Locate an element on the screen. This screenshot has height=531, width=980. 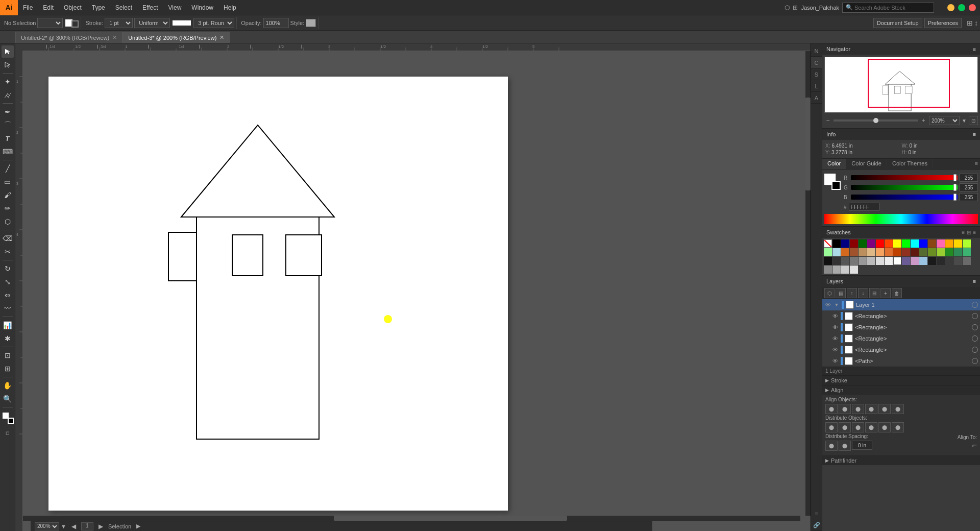
dist-center-h-btn: ⬤ is located at coordinates (845, 427).